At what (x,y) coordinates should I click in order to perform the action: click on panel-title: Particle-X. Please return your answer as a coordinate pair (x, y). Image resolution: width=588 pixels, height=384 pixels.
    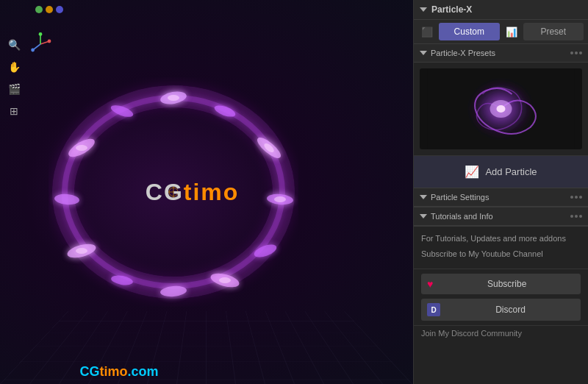
    Looking at the image, I should click on (451, 10).